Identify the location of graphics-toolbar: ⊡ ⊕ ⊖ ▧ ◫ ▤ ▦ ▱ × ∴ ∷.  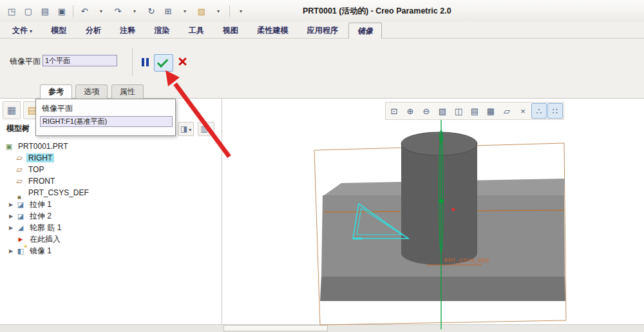
(475, 111).